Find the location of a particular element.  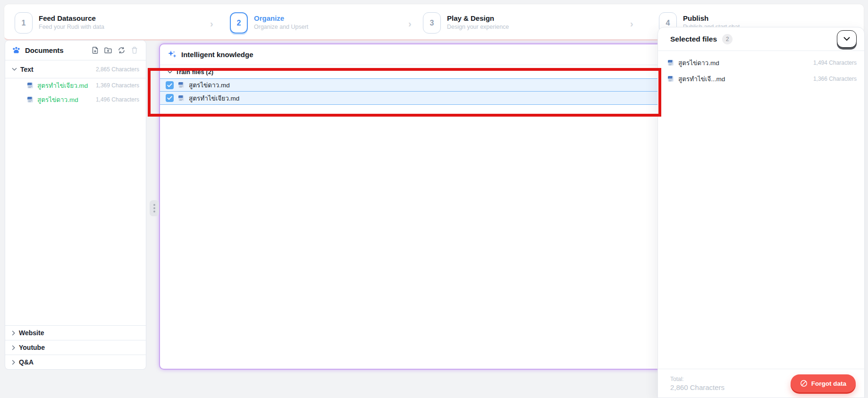

step-number-badge: 3 is located at coordinates (432, 23).